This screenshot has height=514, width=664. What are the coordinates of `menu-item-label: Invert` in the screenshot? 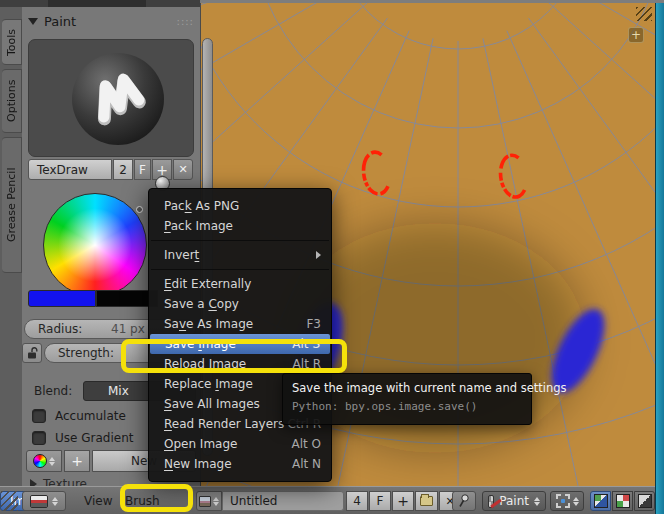 It's located at (182, 255).